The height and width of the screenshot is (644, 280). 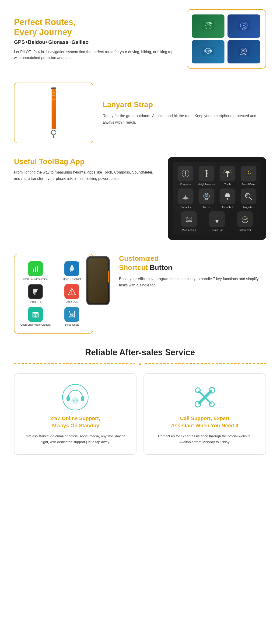 I want to click on aftersales-card-call-support: Call Support, Expert Assistant When You …, so click(x=205, y=414).